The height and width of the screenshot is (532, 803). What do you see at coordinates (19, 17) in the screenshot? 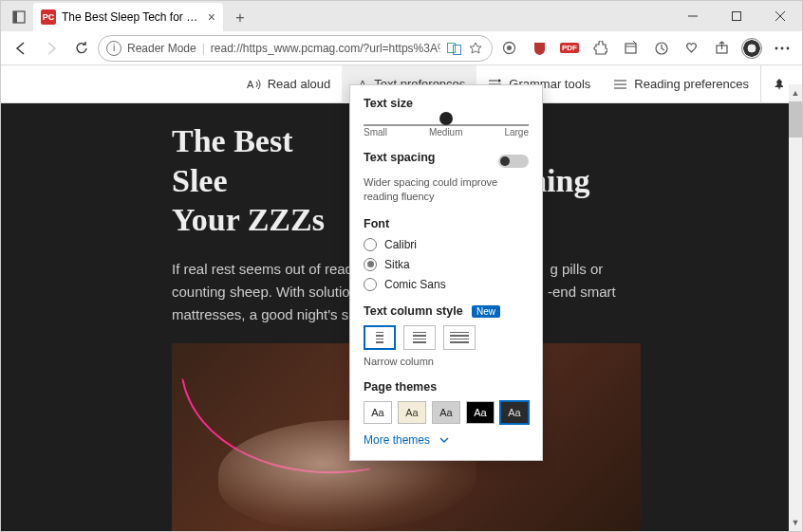
I see `tab-actions-icon` at bounding box center [19, 17].